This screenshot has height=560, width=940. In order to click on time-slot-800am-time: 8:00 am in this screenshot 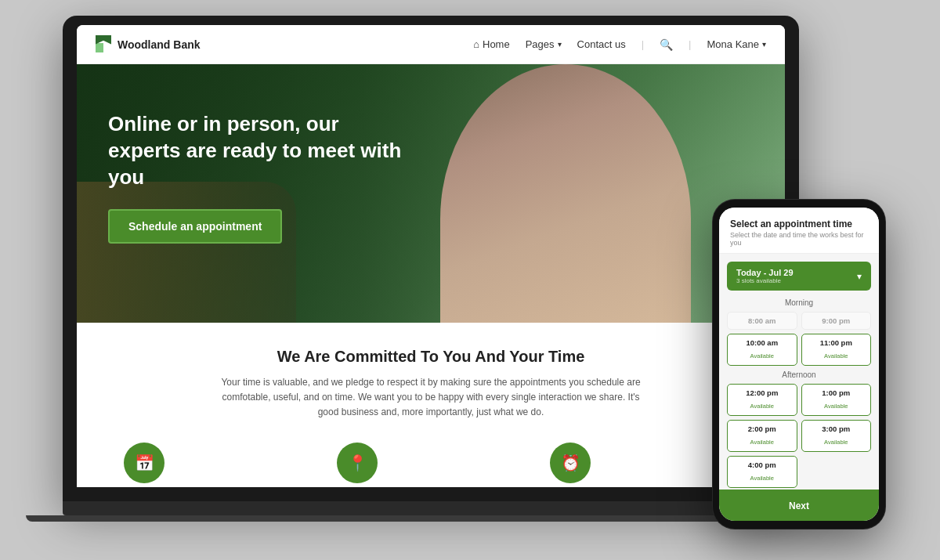, I will do `click(762, 321)`.